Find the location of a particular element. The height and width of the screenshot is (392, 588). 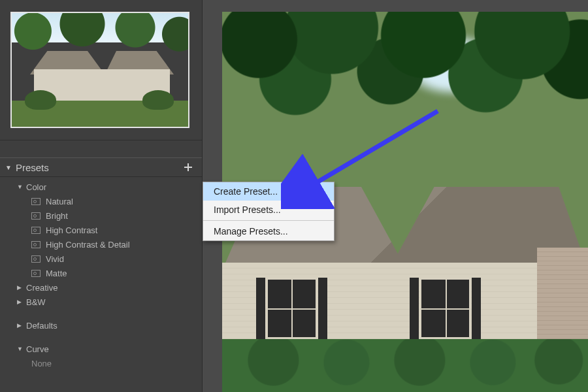

menu-separator is located at coordinates (269, 221).